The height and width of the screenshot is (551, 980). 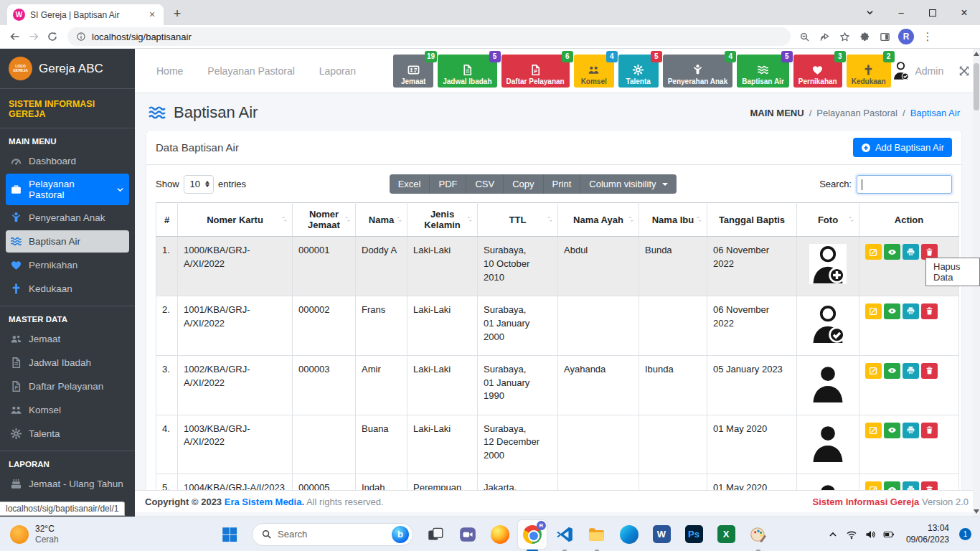 What do you see at coordinates (67, 189) in the screenshot?
I see `sidebar-item-pelayanan-pastoral: Pelayanan Pastoral` at bounding box center [67, 189].